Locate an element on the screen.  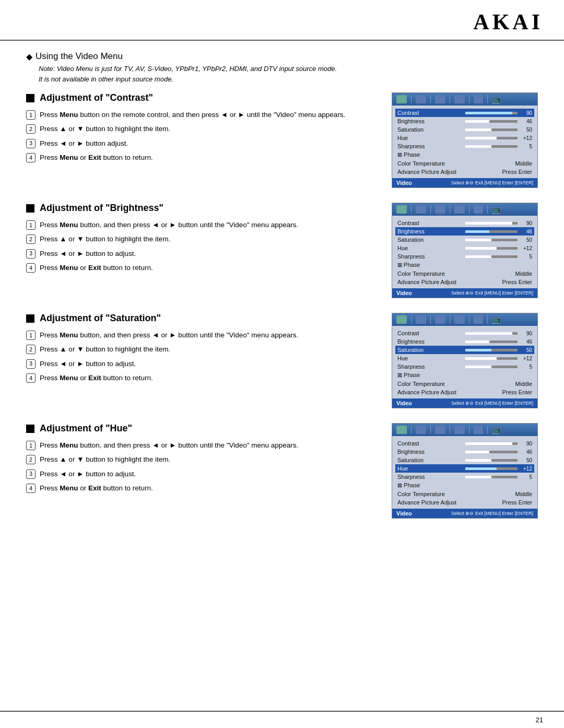
step-text-hue-2: Press ▲ or ▼ button to highlight the ite… is located at coordinates (208, 460).